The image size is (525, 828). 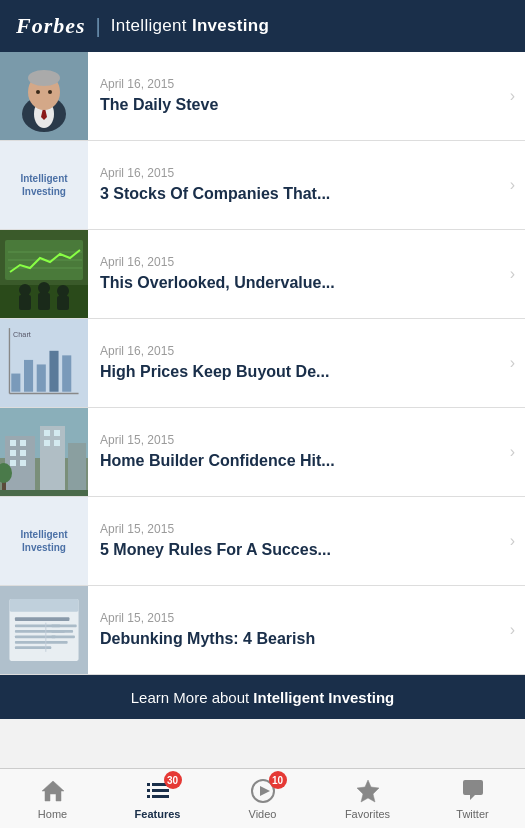 What do you see at coordinates (158, 791) in the screenshot?
I see `list-icon: 30` at bounding box center [158, 791].